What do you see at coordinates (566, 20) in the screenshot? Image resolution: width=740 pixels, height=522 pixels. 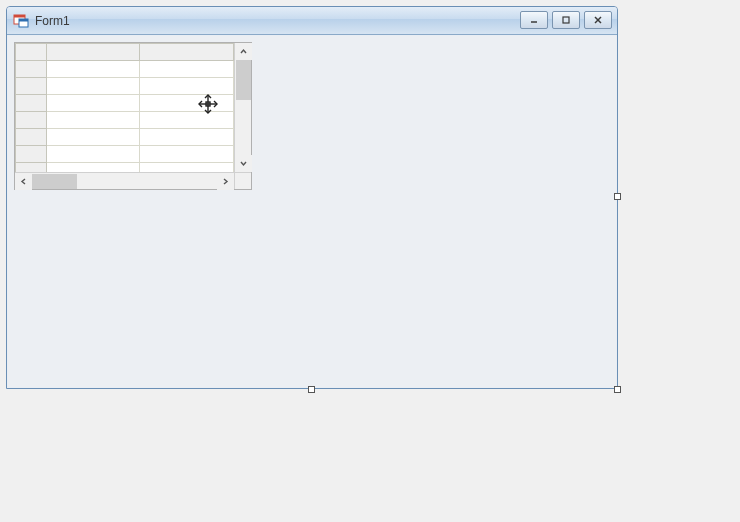 I see `window-buttons` at bounding box center [566, 20].